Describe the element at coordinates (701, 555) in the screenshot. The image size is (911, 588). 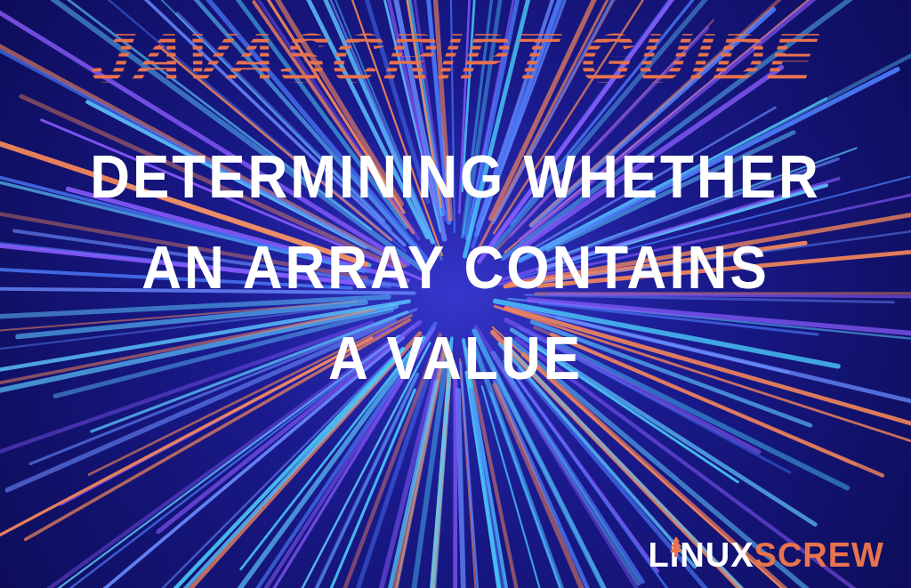
I see `logo-text-linux: LINUX` at that location.